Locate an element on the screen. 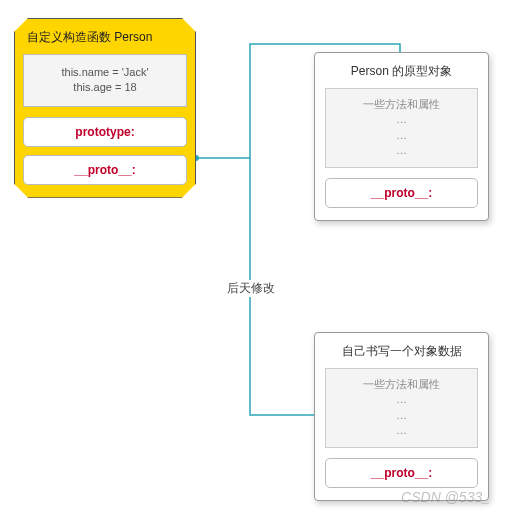  constructor-code: this.name = 'Jack' this.age = 18 is located at coordinates (105, 80).